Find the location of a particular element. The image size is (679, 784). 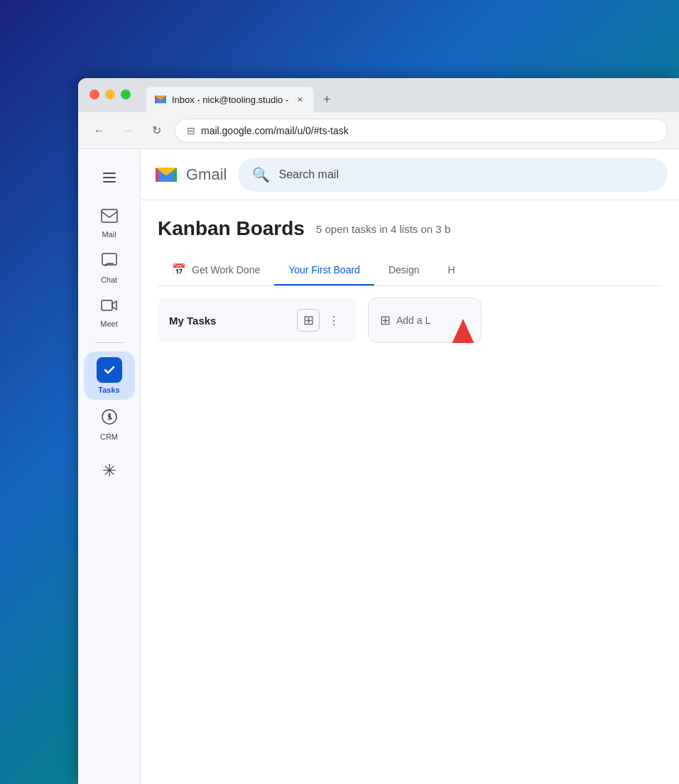

gmail-header: Gmail 🔍 Search mail is located at coordinates (410, 175).